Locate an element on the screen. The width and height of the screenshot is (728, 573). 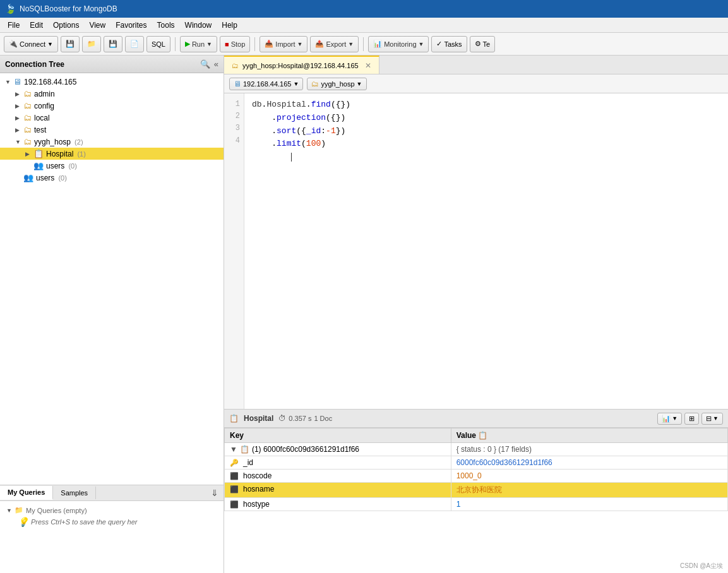
db-conn-label: yygh_hosp is located at coordinates (337, 84).